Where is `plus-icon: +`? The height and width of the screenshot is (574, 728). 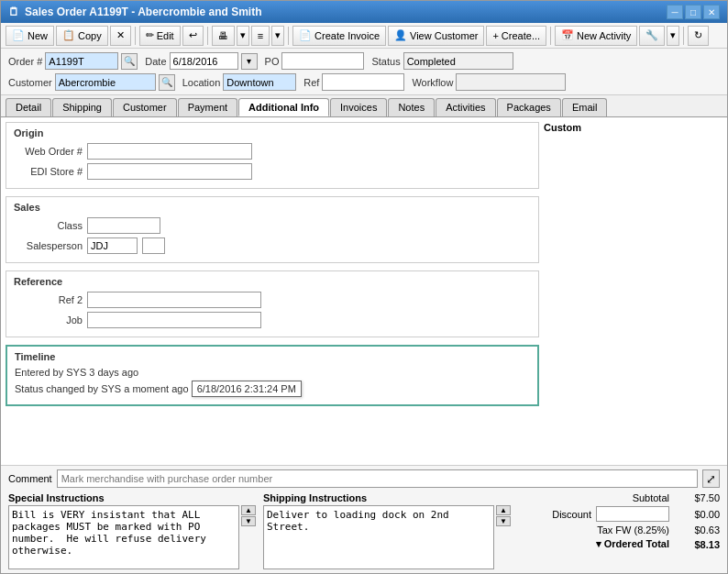
plus-icon: + is located at coordinates (495, 36).